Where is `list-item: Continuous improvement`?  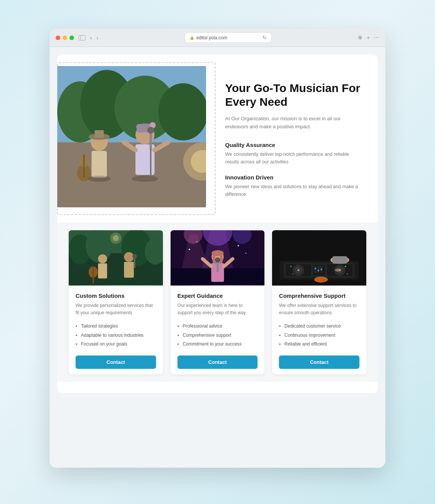 list-item: Continuous improvement is located at coordinates (319, 335).